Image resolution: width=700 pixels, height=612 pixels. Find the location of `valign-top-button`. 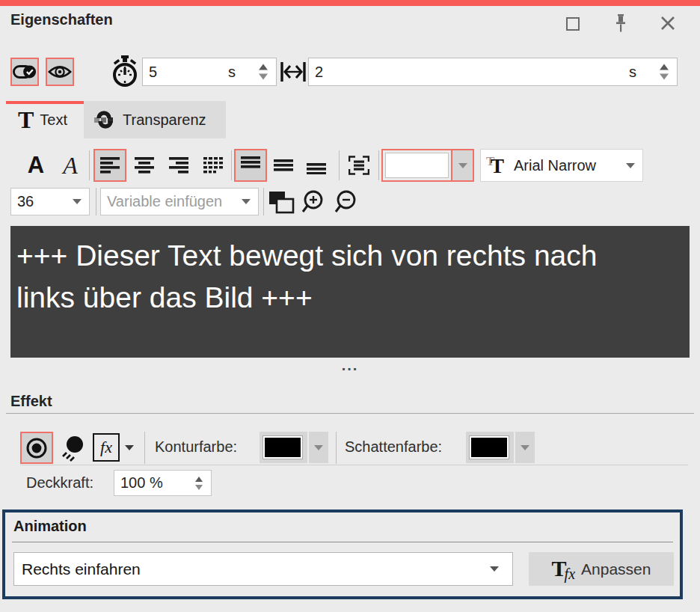

valign-top-button is located at coordinates (251, 165).